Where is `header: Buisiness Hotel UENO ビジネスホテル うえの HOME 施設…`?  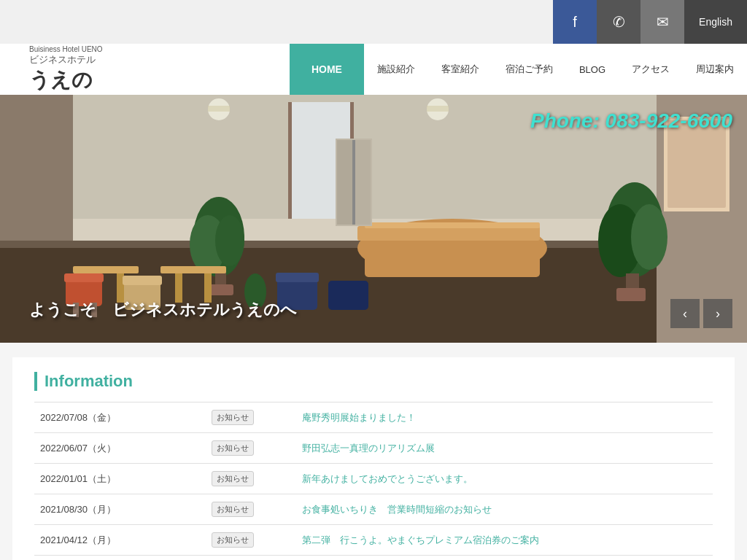
header: Buisiness Hotel UENO ビジネスホテル うえの HOME 施設… is located at coordinates (374, 69).